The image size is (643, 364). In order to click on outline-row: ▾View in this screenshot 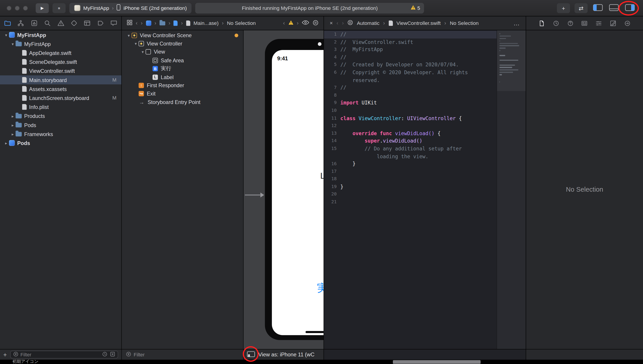, I will do `click(183, 52)`.